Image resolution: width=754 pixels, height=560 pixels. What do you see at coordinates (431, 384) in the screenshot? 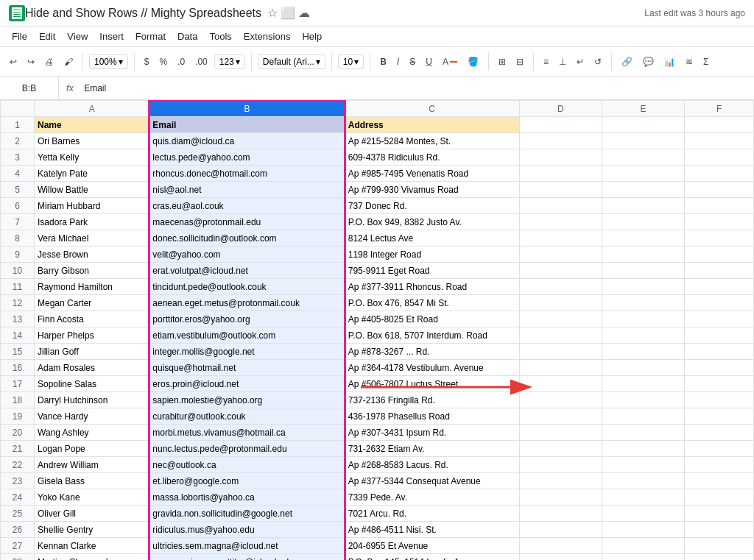
I see `cell-c17: Ap #506-7807 Luctus Street` at bounding box center [431, 384].